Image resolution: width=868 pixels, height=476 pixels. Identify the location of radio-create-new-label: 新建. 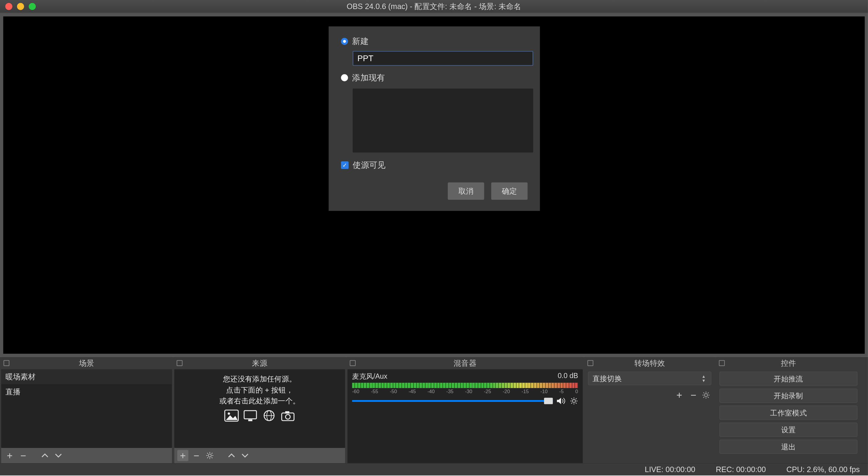
(361, 41).